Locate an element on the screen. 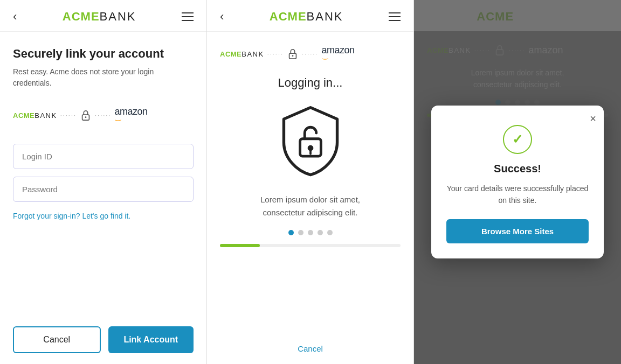  logo-acme-2: ACME is located at coordinates (288, 17).